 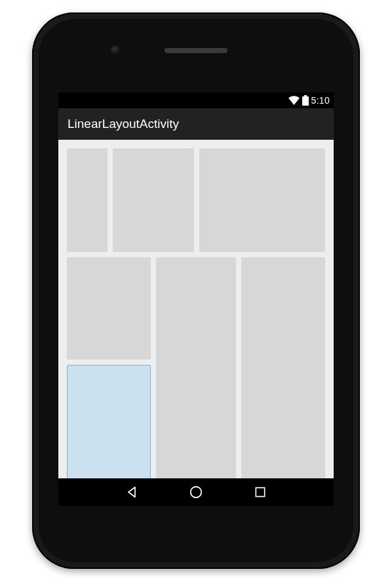 I want to click on layout-row-2-left-column, so click(x=109, y=369).